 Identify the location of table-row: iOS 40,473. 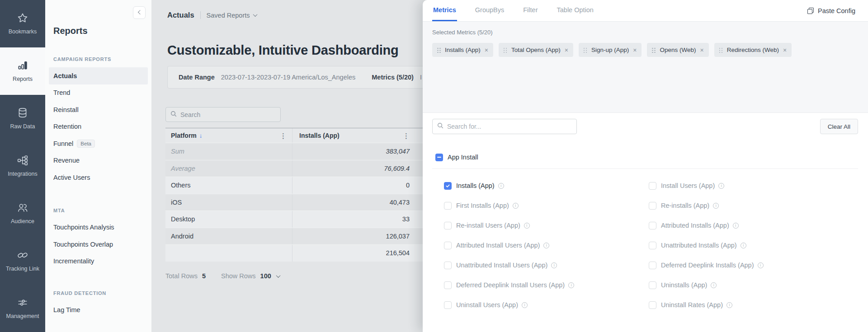
(294, 202).